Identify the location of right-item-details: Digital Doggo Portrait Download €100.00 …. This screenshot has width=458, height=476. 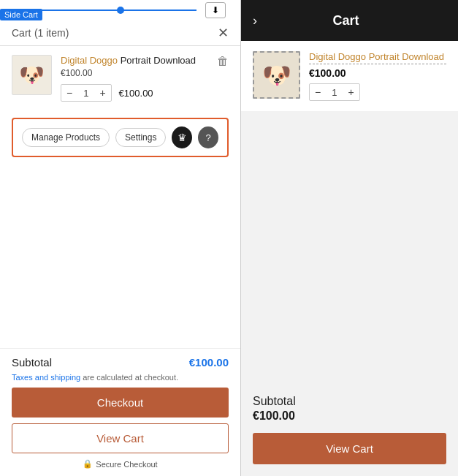
(378, 76).